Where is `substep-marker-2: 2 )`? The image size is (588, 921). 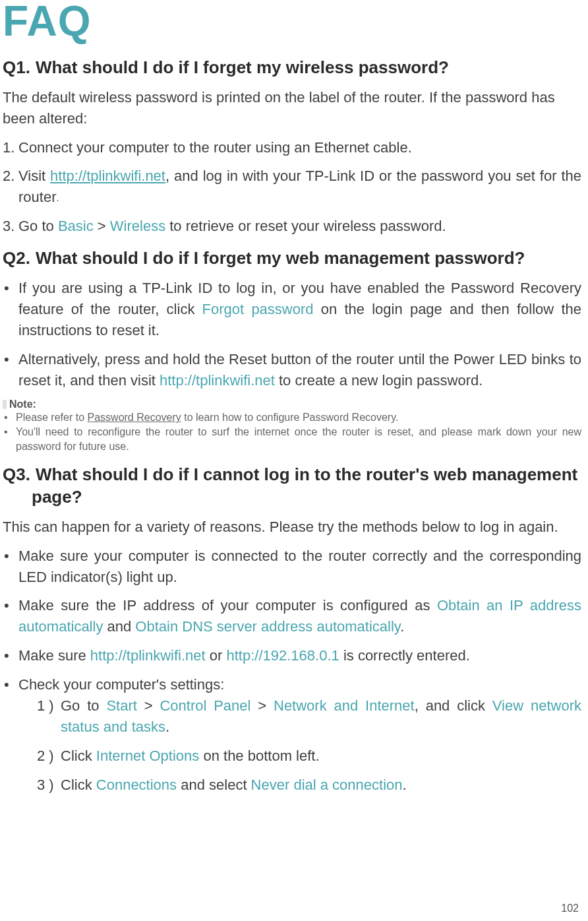
substep-marker-2: 2 ) is located at coordinates (45, 756).